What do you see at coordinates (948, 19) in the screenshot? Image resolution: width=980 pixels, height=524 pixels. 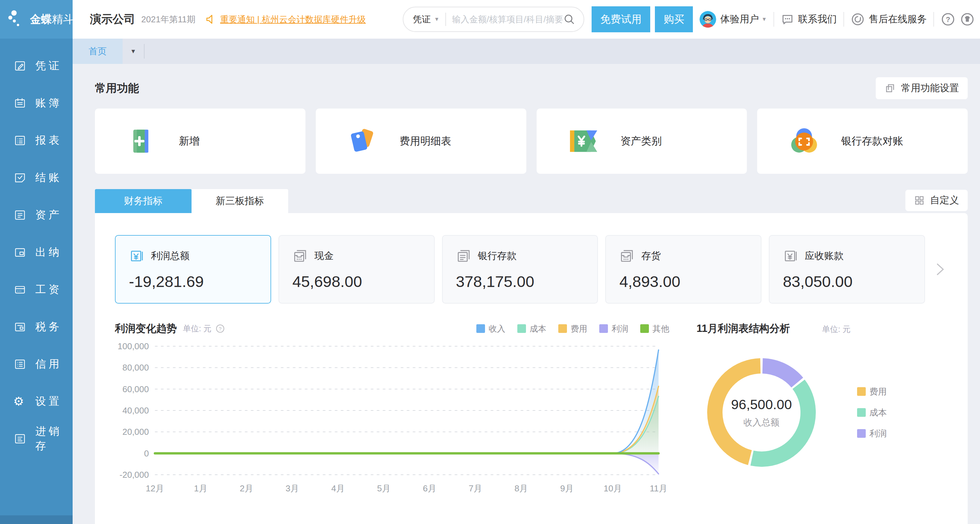 I see `help-icon: ?` at bounding box center [948, 19].